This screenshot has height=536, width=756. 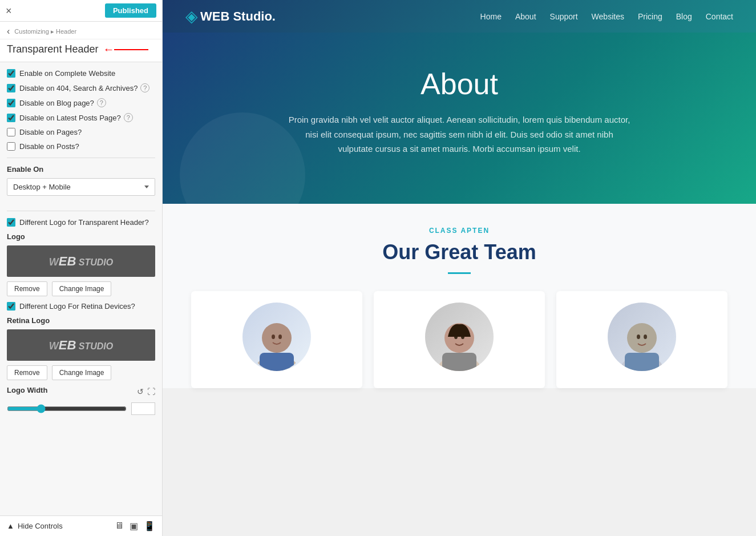 What do you see at coordinates (11, 146) in the screenshot?
I see `disable-posts-checkbox` at bounding box center [11, 146].